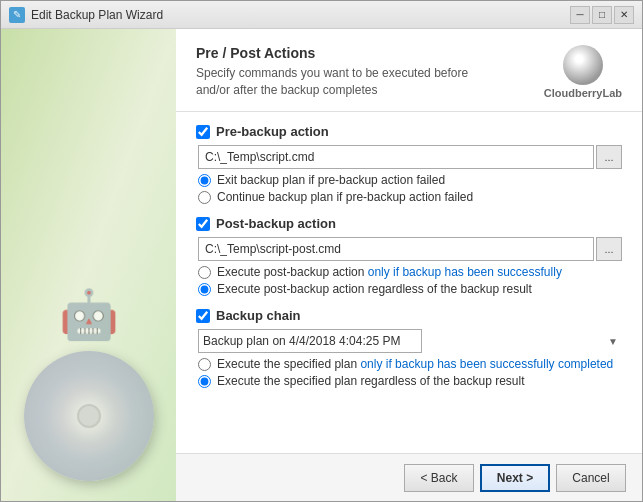 This screenshot has height=502, width=643. Describe the element at coordinates (409, 164) in the screenshot. I see `pre-backup-section: Pre-backup action ... Exit backup plan i…` at that location.